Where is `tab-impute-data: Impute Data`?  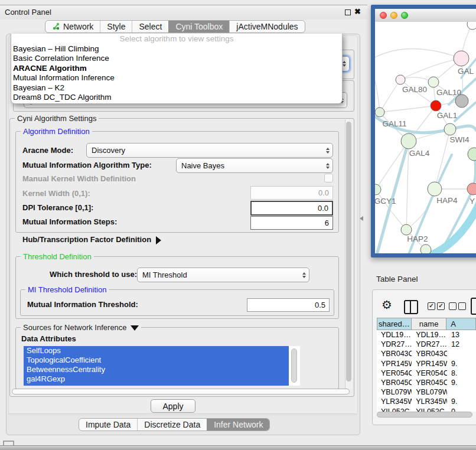
tab-impute-data: Impute Data is located at coordinates (108, 425).